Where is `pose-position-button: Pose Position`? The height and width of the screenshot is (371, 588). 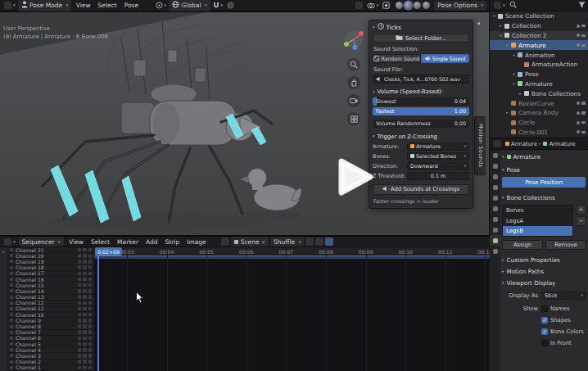 pose-position-button: Pose Position is located at coordinates (544, 182).